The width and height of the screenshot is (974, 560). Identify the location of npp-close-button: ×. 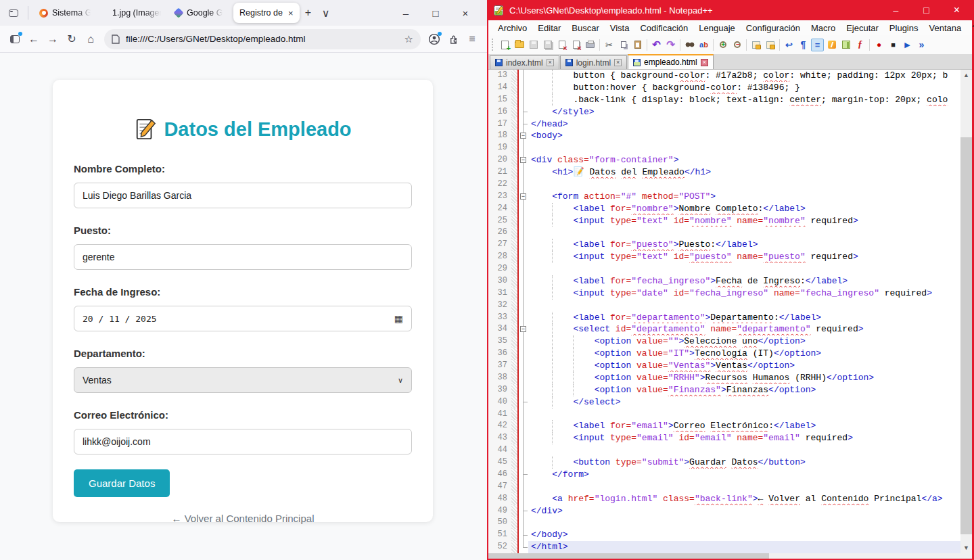
(956, 10).